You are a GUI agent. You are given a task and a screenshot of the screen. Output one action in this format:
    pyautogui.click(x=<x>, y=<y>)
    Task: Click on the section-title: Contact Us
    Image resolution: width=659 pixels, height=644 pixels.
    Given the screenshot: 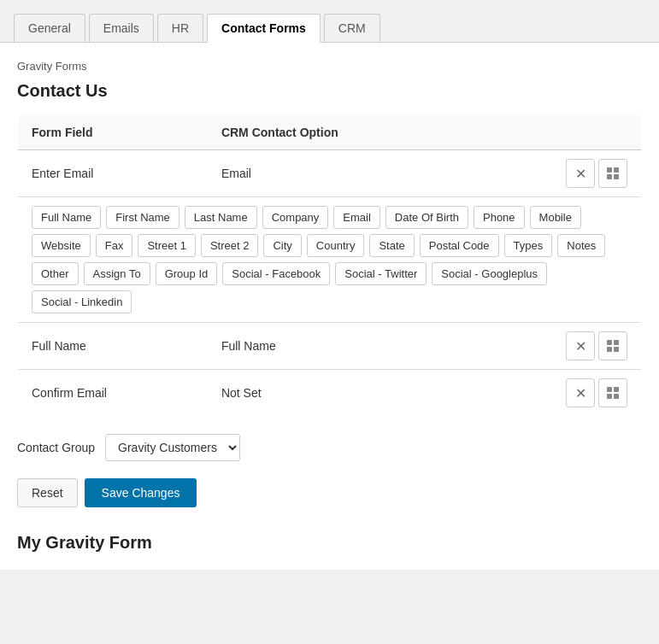 What is the action you would take?
    pyautogui.click(x=330, y=91)
    